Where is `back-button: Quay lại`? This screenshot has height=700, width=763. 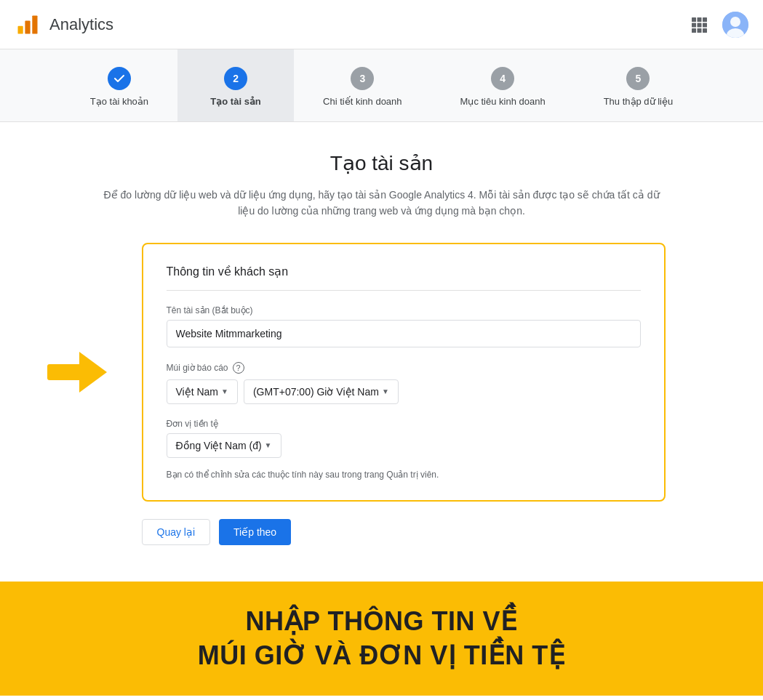
back-button: Quay lại is located at coordinates (176, 532).